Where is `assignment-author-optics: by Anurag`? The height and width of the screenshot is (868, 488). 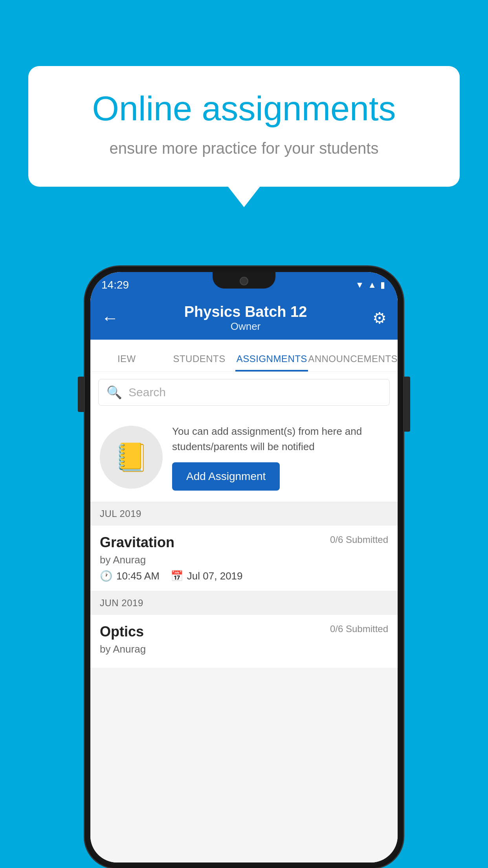 assignment-author-optics: by Anurag is located at coordinates (244, 649).